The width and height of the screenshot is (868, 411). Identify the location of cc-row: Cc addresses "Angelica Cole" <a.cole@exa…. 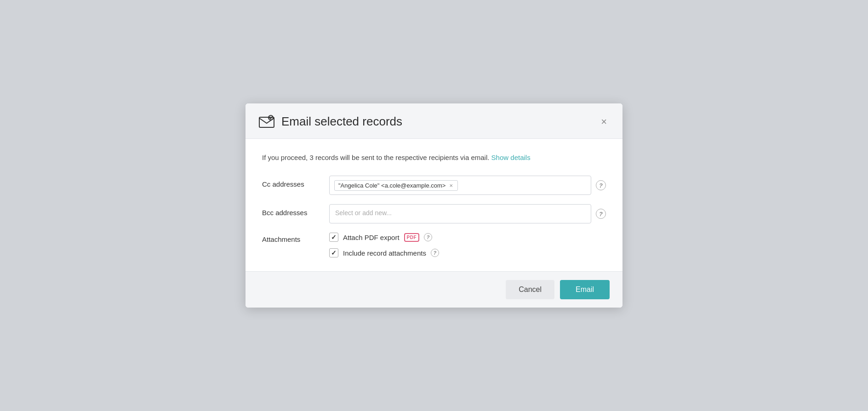
(434, 185).